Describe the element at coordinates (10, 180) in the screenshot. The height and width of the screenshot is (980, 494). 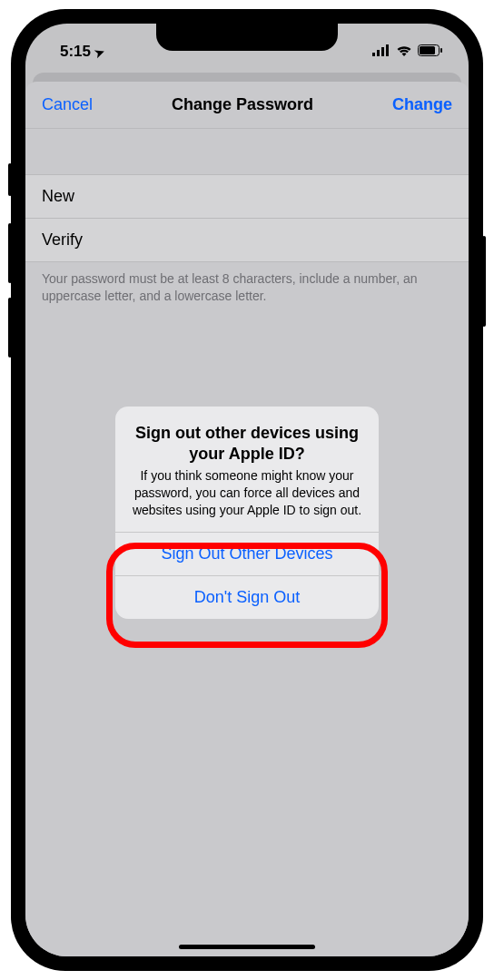
I see `mute-switch` at that location.